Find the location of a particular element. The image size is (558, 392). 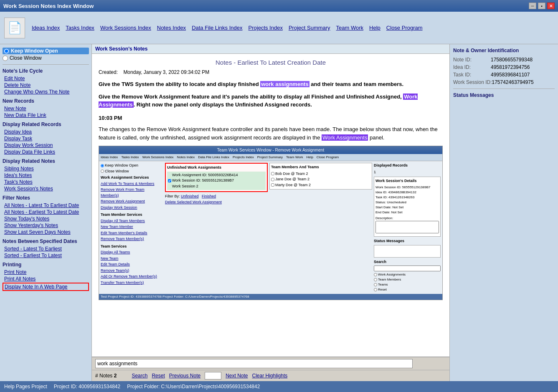

sidebar: Keep Window Open Close Window Note's Lif… is located at coordinates (46, 213).